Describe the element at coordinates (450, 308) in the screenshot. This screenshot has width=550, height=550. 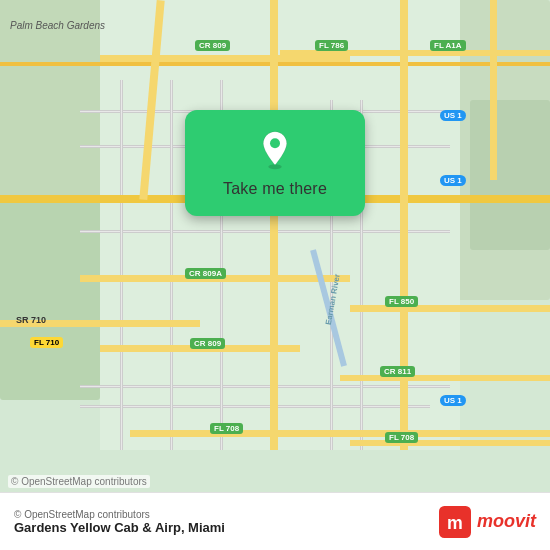
I see `road-fl850` at that location.